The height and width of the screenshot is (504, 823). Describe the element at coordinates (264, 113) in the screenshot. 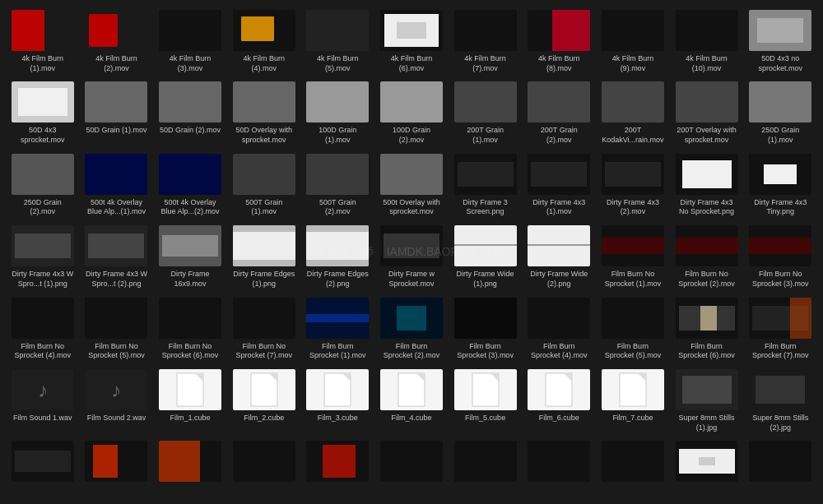

I see `file-item-15: 50D Overlay with sprocket.mov` at that location.